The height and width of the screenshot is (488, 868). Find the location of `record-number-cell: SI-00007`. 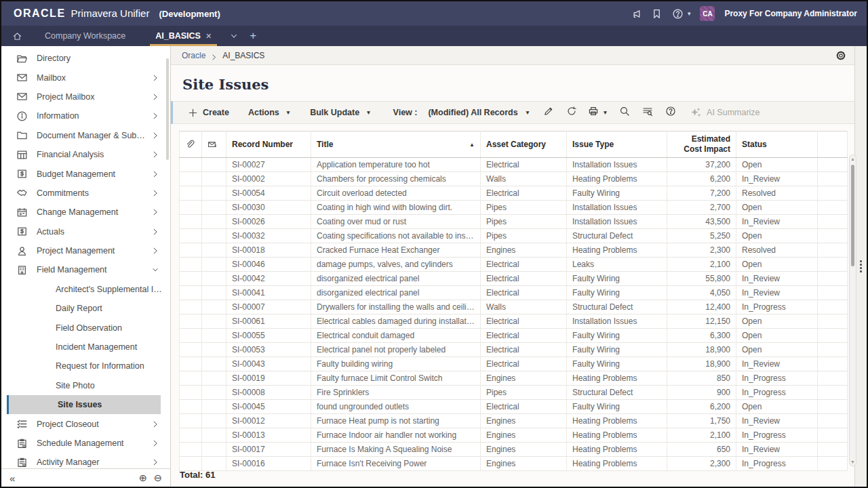

record-number-cell: SI-00007 is located at coordinates (269, 308).